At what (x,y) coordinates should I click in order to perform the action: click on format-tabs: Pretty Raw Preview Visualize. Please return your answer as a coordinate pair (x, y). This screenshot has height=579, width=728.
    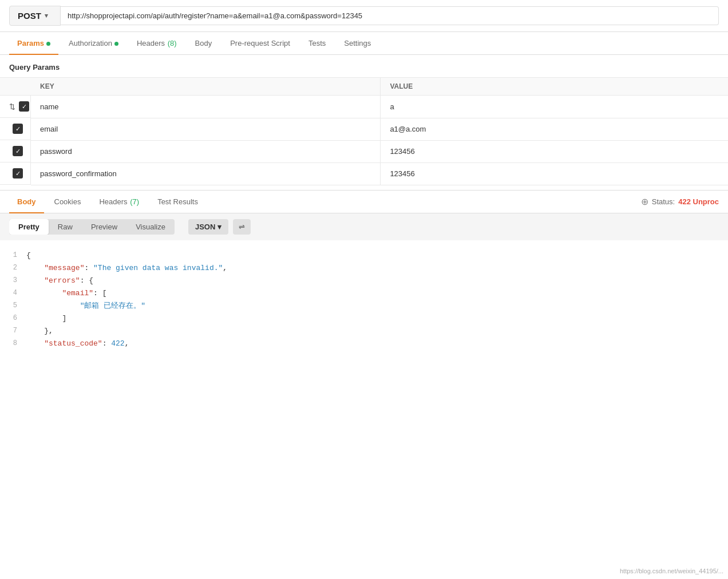
    Looking at the image, I should click on (92, 227).